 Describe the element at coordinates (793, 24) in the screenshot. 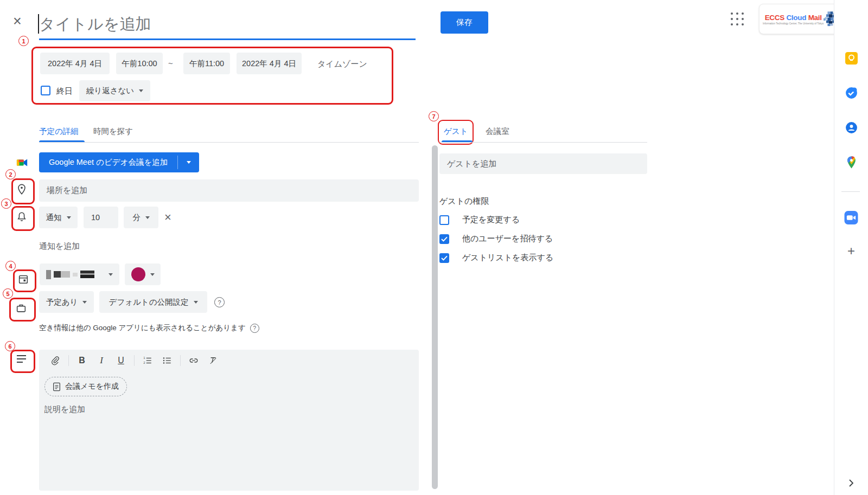

I see `logo-subtitle: Information Technology Center, The Unive…` at that location.